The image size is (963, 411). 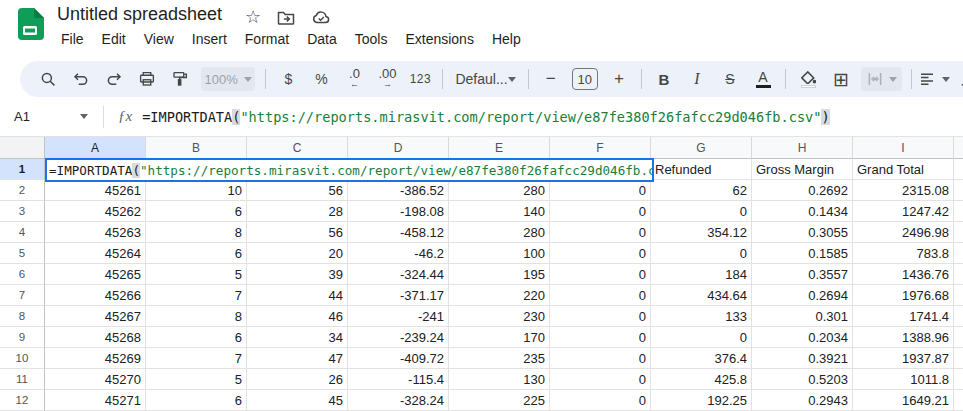 What do you see at coordinates (702, 316) in the screenshot?
I see `cell: 133` at bounding box center [702, 316].